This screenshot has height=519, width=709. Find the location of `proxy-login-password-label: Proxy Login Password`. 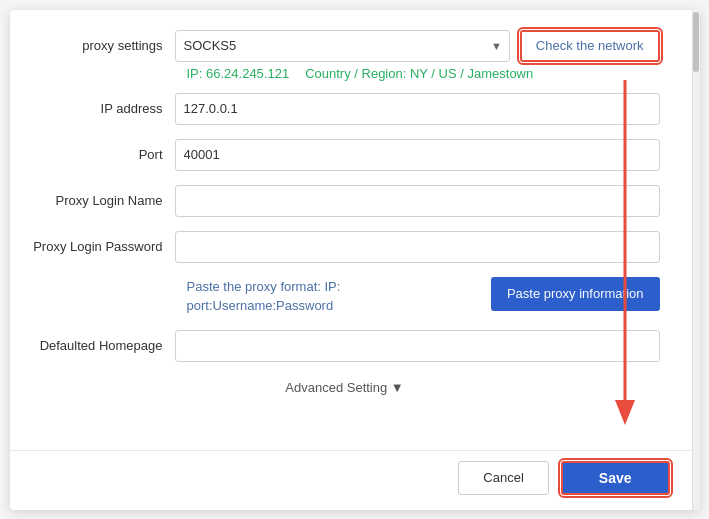

proxy-login-password-label: Proxy Login Password is located at coordinates (102, 246).